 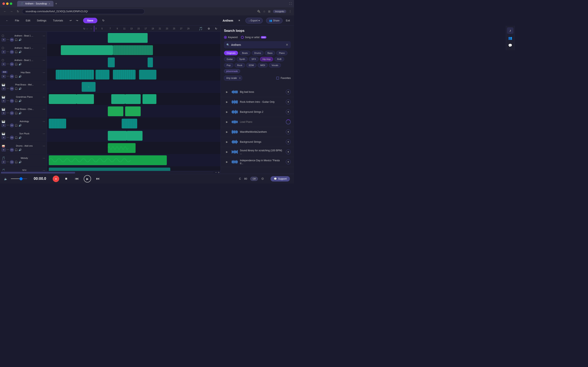 I want to click on track-10-mute-icon: 🔊, so click(x=20, y=150).